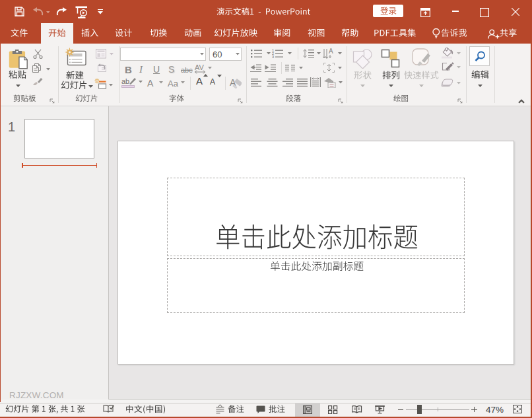 The height and width of the screenshot is (418, 532). I want to click on svg-text: A, so click(331, 52).